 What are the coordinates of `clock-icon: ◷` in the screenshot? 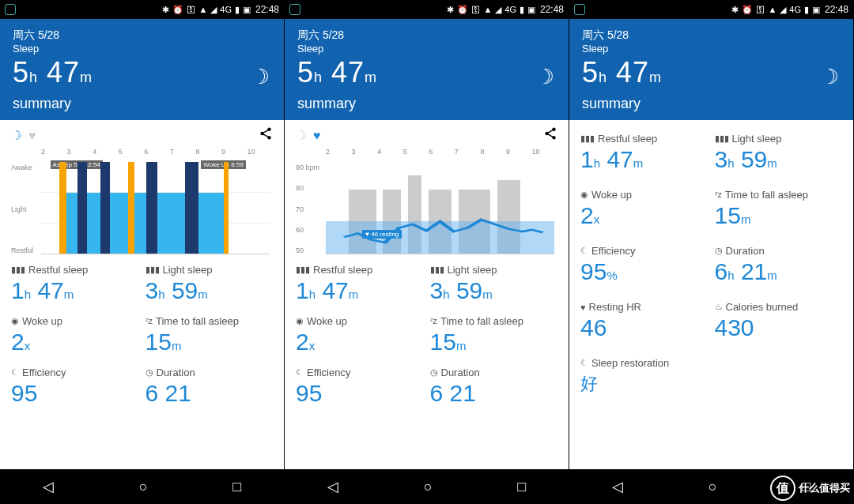 It's located at (149, 373).